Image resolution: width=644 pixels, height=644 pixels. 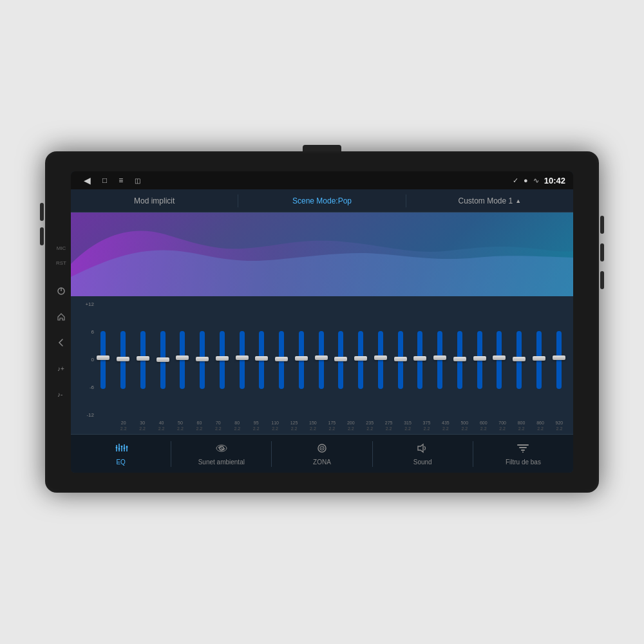 What do you see at coordinates (61, 394) in the screenshot?
I see `vol-down-button: ♪-` at bounding box center [61, 394].